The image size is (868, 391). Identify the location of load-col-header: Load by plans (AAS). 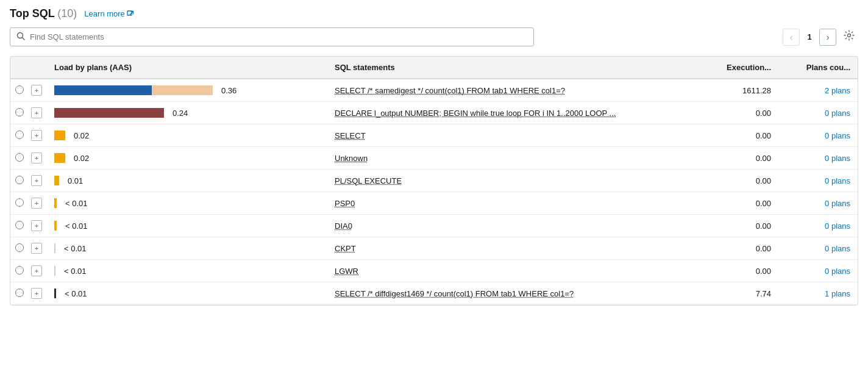
(187, 68).